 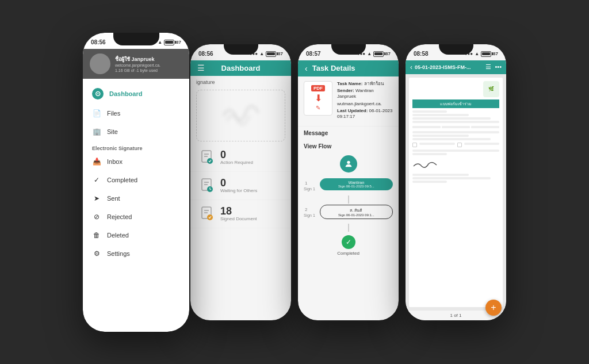 What do you see at coordinates (241, 49) in the screenshot?
I see `phone-2-notch` at bounding box center [241, 49].